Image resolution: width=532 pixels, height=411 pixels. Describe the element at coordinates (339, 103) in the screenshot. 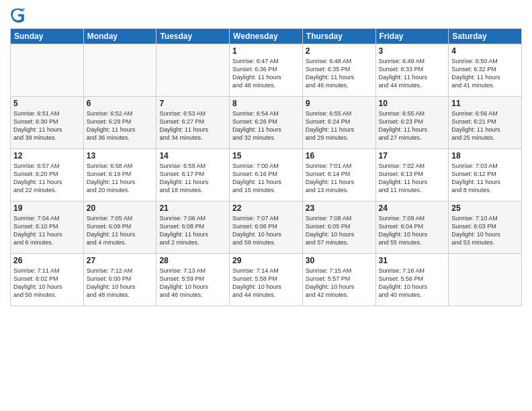

I see `day-number: 9` at that location.